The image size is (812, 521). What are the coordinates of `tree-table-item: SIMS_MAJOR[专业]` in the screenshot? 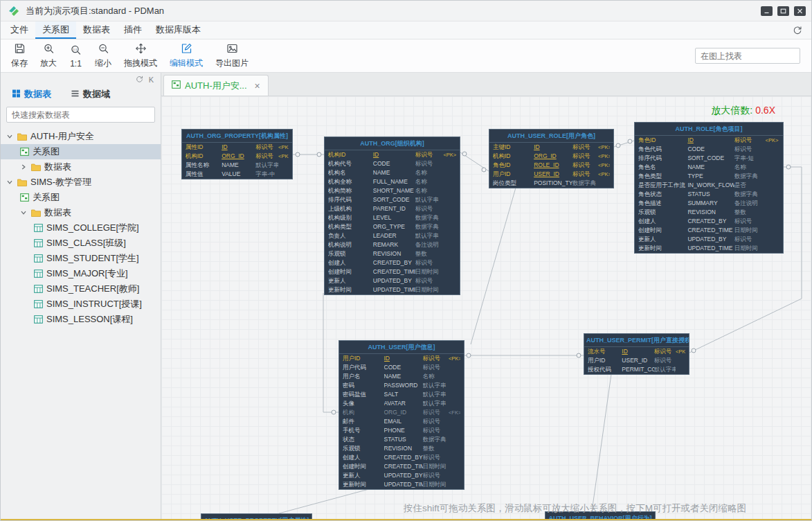 It's located at (80, 274).